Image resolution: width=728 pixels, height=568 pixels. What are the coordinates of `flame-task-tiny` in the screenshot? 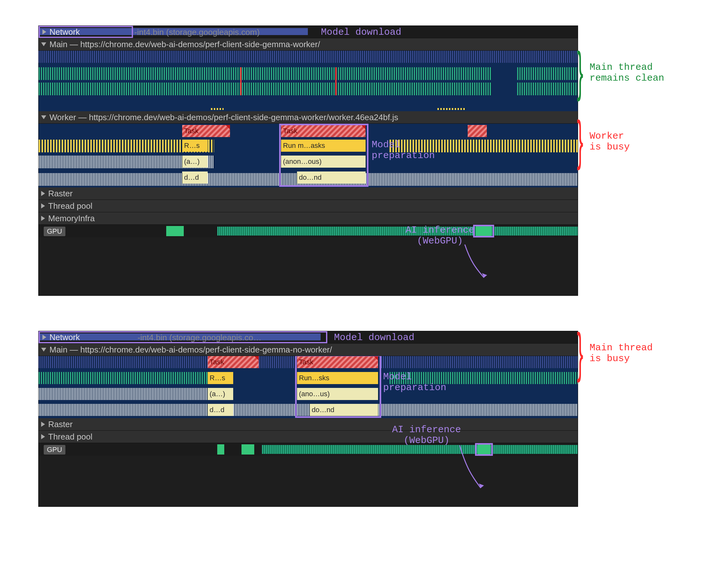 It's located at (477, 131).